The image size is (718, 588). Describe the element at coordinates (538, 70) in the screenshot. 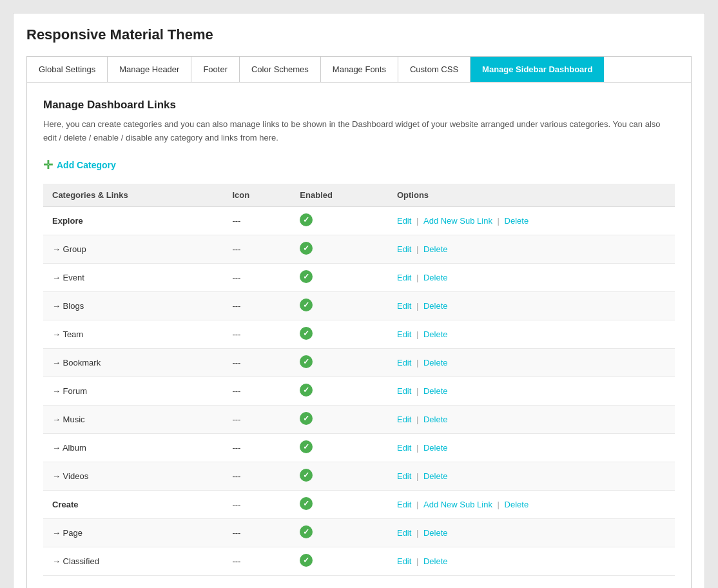

I see `tab-manage-sidebar-dashboard: Manage Sidebar Dashboard` at that location.